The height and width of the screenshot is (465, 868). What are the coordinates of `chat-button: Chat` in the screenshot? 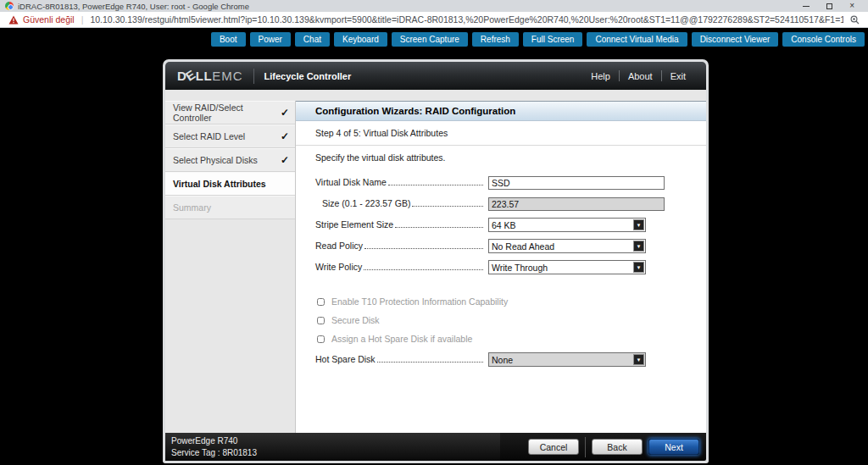 It's located at (312, 39).